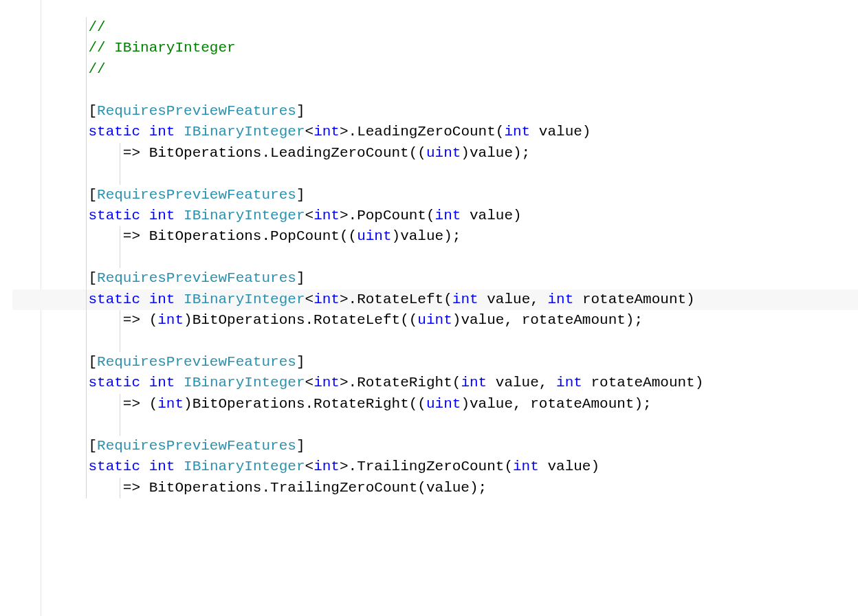 The height and width of the screenshot is (616, 858). Describe the element at coordinates (435, 467) in the screenshot. I see `code-line: static int IBinaryInteger<int>.TrailingZ…` at that location.